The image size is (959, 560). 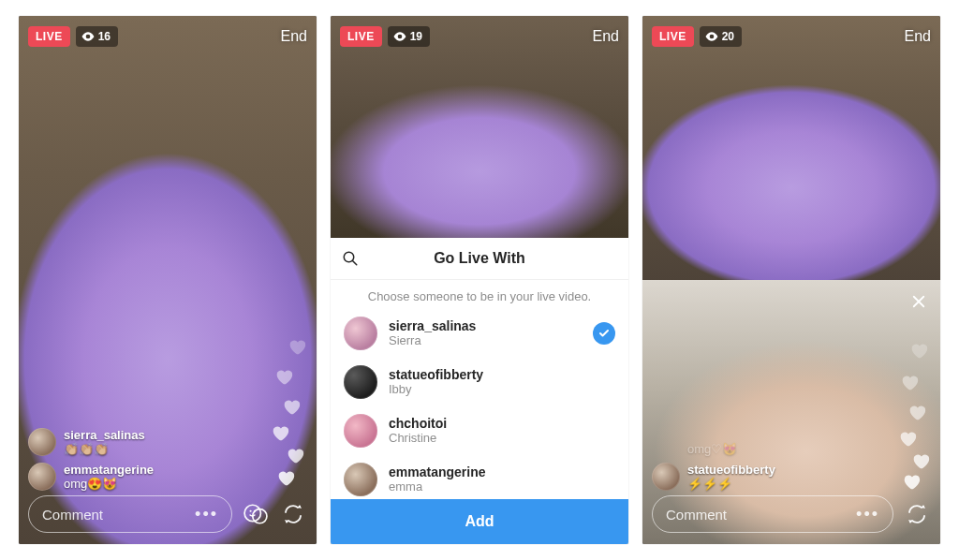 What do you see at coordinates (791, 37) in the screenshot?
I see `live-top-bar: LIVE 20 End` at bounding box center [791, 37].